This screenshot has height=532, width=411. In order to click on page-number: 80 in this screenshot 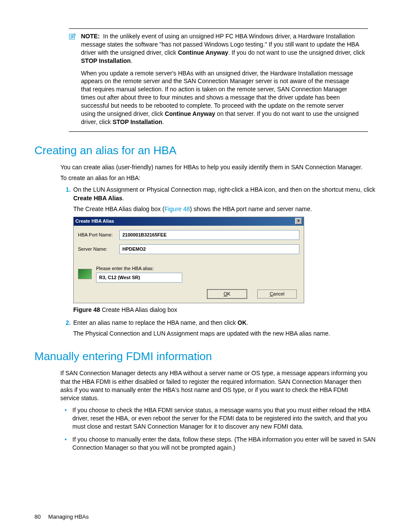, I will do `click(37, 517)`.